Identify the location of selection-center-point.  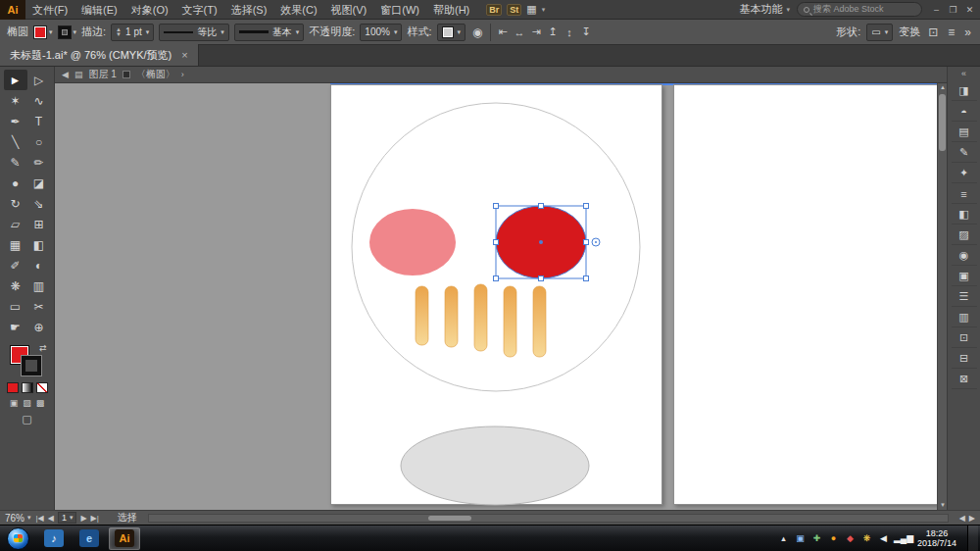
(541, 242).